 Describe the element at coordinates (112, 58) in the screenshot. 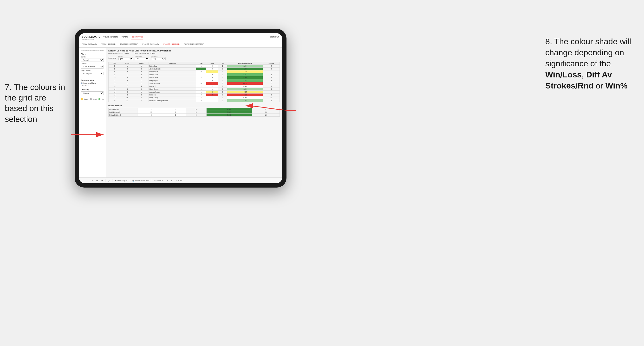

I see `opponents-label: Opponents:` at that location.